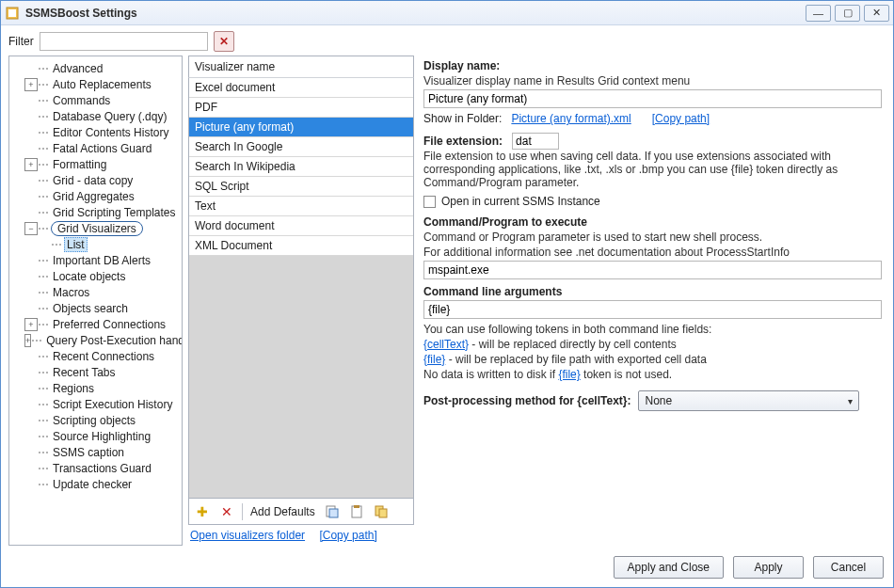  Describe the element at coordinates (653, 66) in the screenshot. I see `display-name-heading: Display name:` at that location.